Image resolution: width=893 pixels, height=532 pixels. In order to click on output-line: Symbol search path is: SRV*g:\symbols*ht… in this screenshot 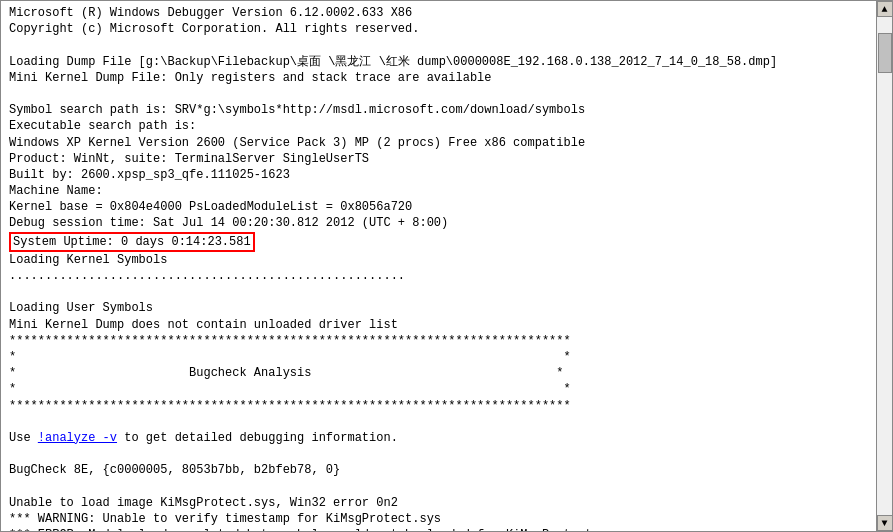, I will do `click(297, 110)`.